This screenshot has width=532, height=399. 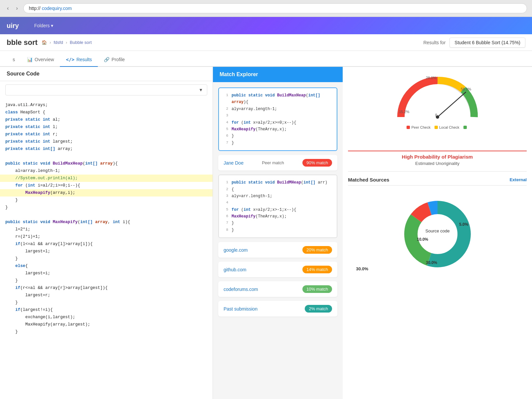 I want to click on legend-local-check: Local Check, so click(x=447, y=127).